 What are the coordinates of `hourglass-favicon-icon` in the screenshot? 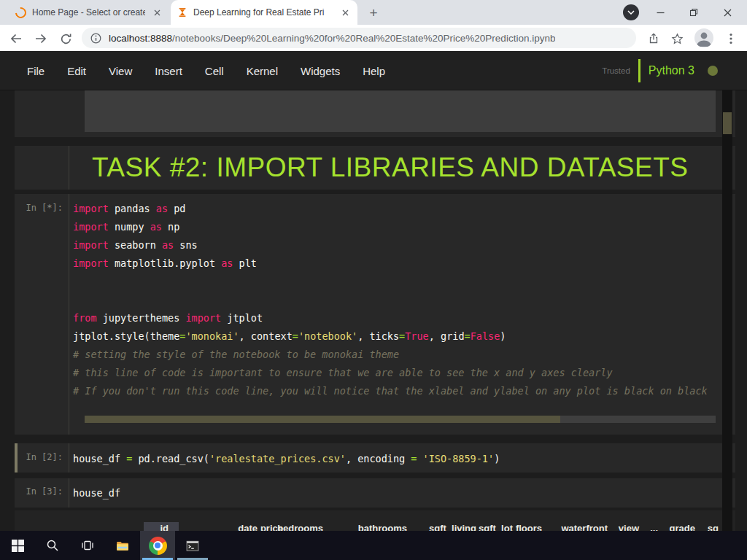 It's located at (182, 12).